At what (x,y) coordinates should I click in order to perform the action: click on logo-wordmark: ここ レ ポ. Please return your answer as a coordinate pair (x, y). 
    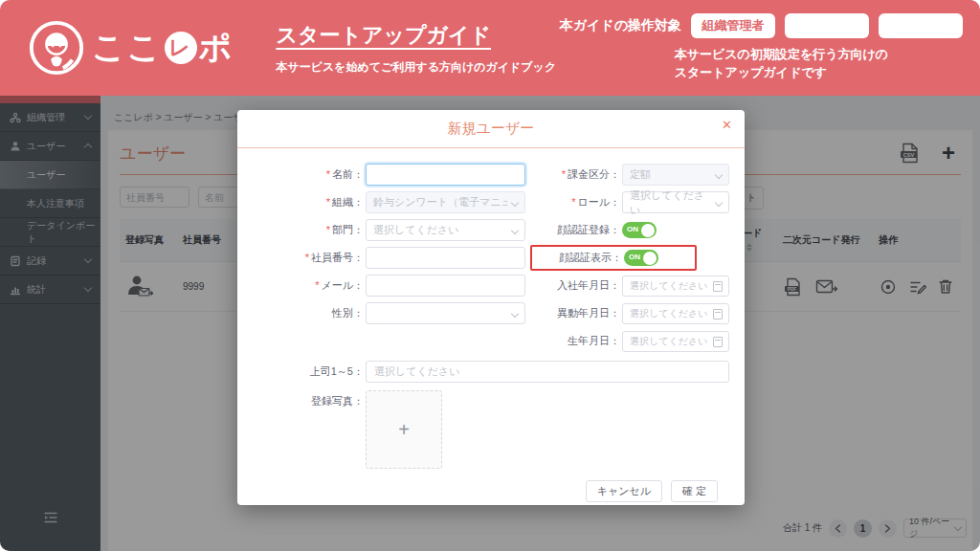
    Looking at the image, I should click on (163, 48).